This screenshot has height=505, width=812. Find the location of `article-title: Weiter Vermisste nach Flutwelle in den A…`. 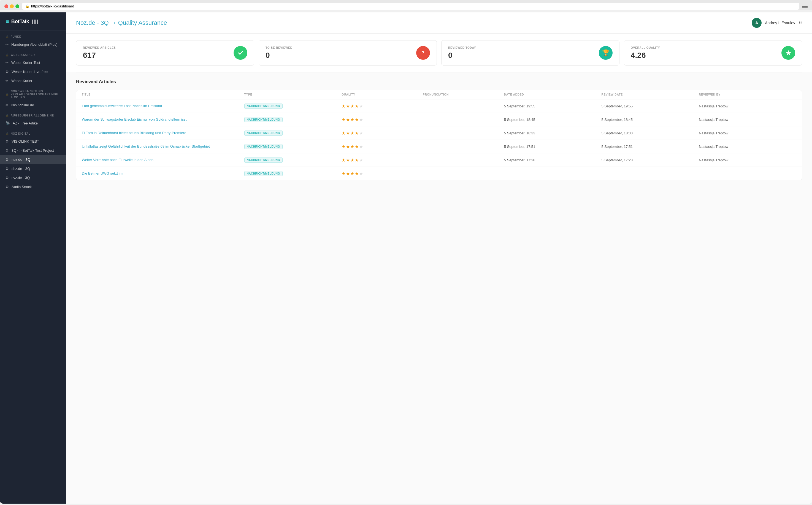

article-title: Weiter Vermisste nach Flutwelle in den A… is located at coordinates (163, 160).